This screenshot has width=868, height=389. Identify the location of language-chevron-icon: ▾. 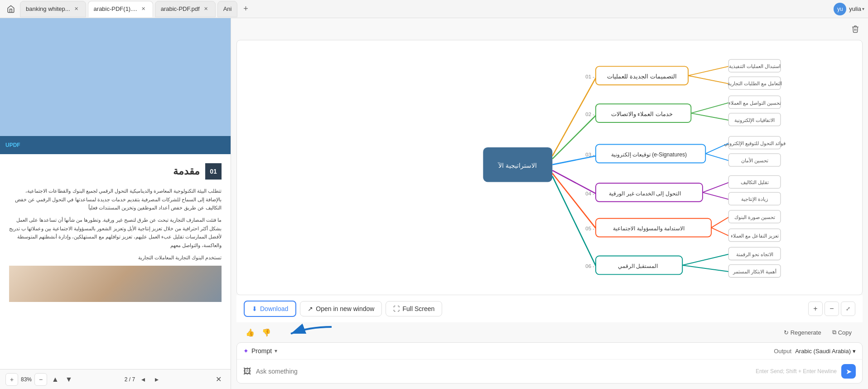
(854, 351).